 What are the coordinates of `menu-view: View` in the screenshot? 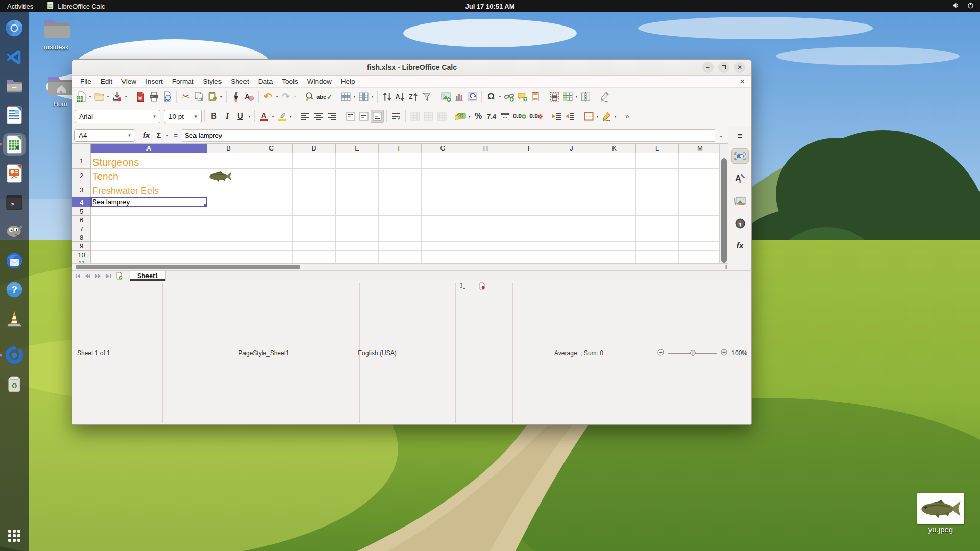 It's located at (129, 82).